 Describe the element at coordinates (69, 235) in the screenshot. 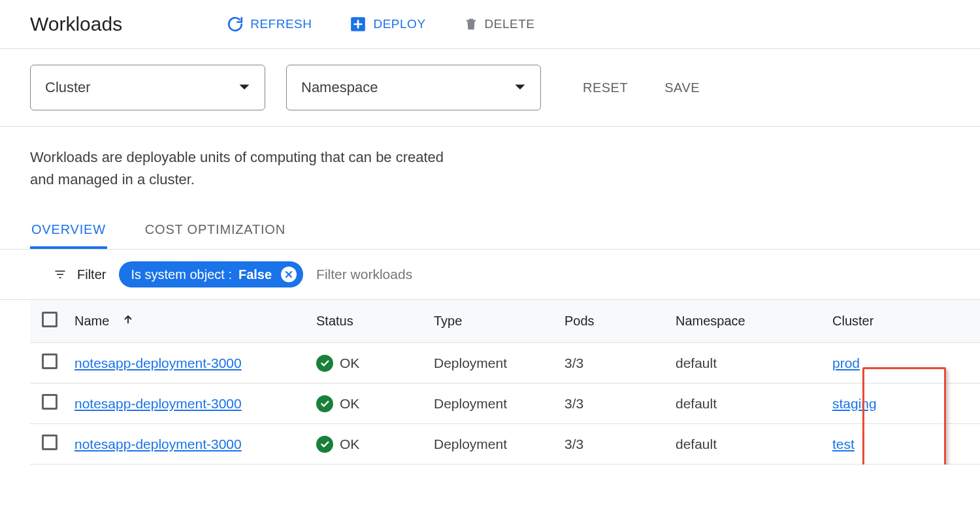

I see `tab-overview: OVERVIEW` at that location.